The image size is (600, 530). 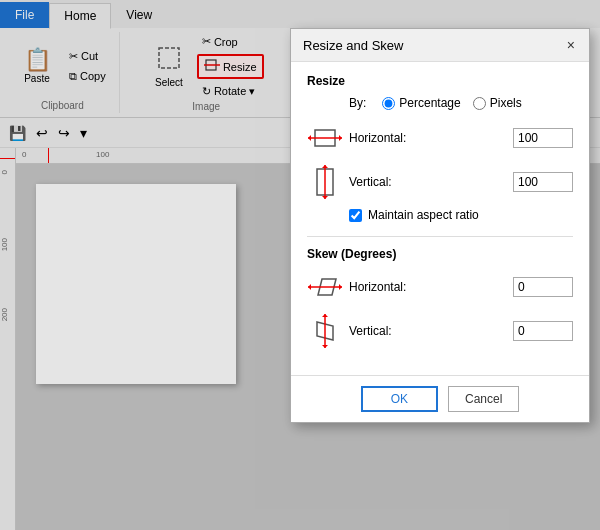 I want to click on horizontal-resize-icon, so click(x=325, y=138).